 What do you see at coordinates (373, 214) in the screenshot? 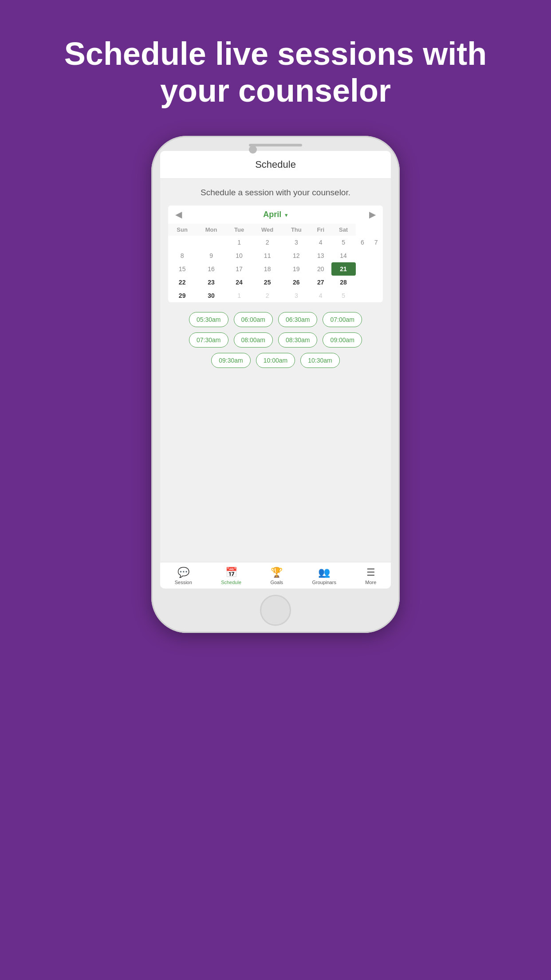
I see `calendar-next-button: ▶` at bounding box center [373, 214].